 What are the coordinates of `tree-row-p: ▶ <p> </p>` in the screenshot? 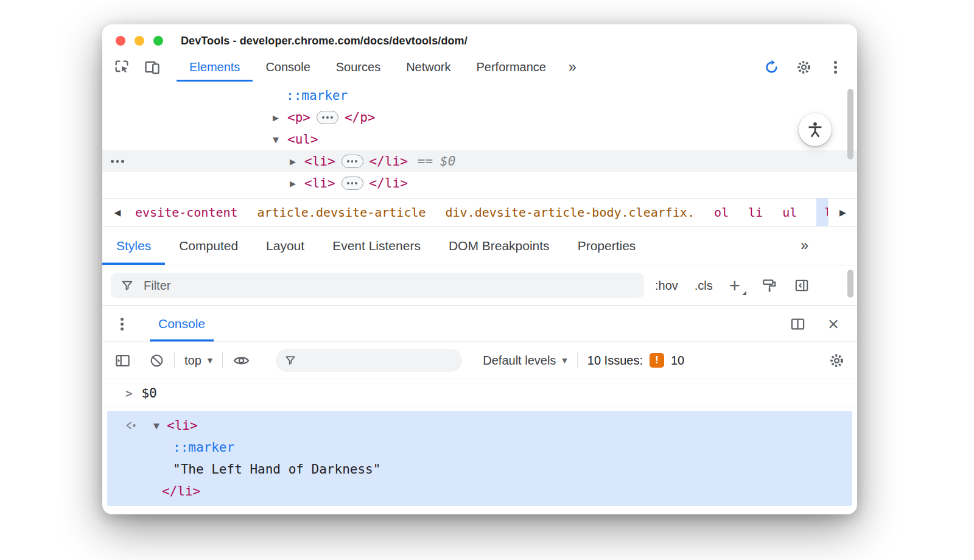 It's located at (480, 117).